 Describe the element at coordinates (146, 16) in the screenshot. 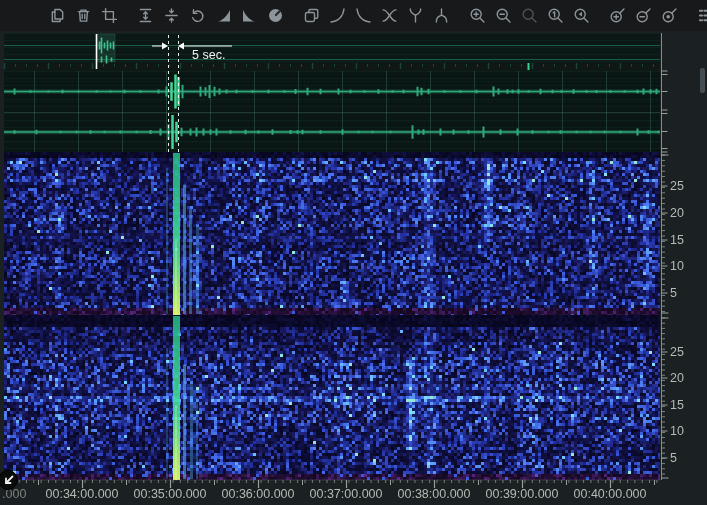

I see `fit-vertical-button` at that location.